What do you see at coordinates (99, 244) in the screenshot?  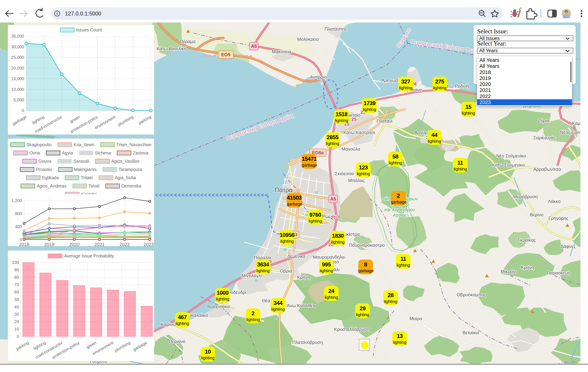 I see `svg-text: 2021` at bounding box center [99, 244].